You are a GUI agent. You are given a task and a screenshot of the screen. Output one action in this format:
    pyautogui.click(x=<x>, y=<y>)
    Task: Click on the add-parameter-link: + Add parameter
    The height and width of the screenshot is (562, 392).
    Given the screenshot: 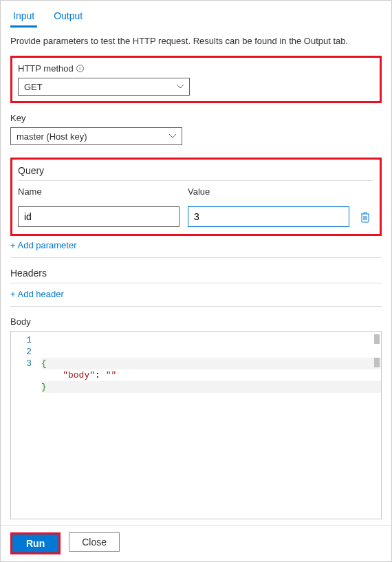 What is the action you would take?
    pyautogui.click(x=43, y=245)
    